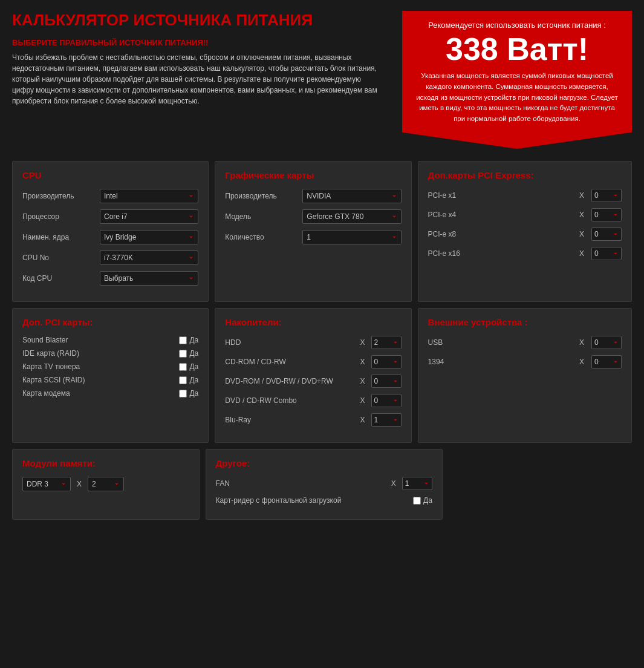 The height and width of the screenshot is (668, 644). I want to click on pci-e-x1-select: 0123, so click(607, 195).